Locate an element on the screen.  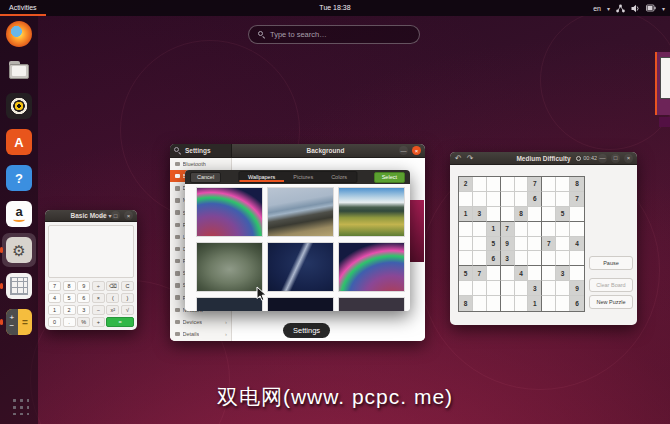
sudoku-cell-r7c7 is located at coordinates (549, 274).